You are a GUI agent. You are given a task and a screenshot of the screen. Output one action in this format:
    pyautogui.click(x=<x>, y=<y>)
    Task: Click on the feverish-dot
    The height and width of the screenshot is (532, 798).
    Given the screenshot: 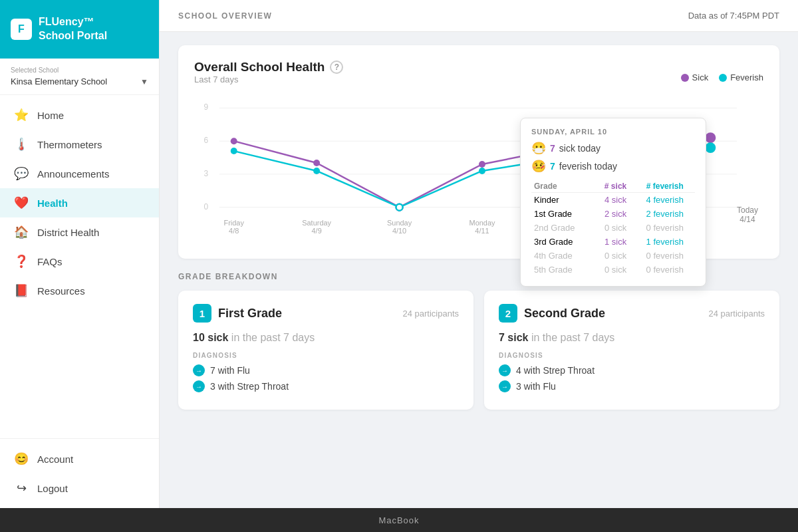 What is the action you would take?
    pyautogui.click(x=723, y=78)
    